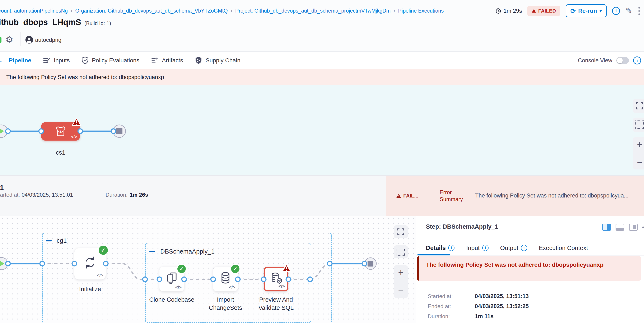  I want to click on rerun-icon: ⟳, so click(573, 11).